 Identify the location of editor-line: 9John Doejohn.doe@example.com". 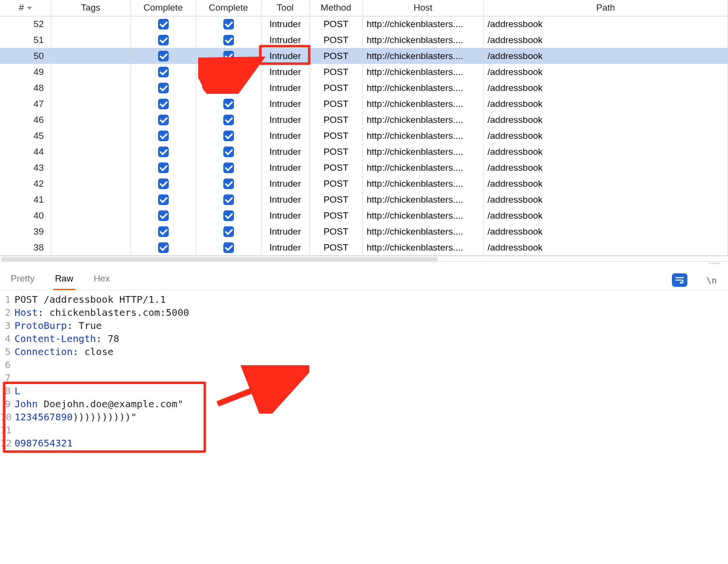
(364, 404).